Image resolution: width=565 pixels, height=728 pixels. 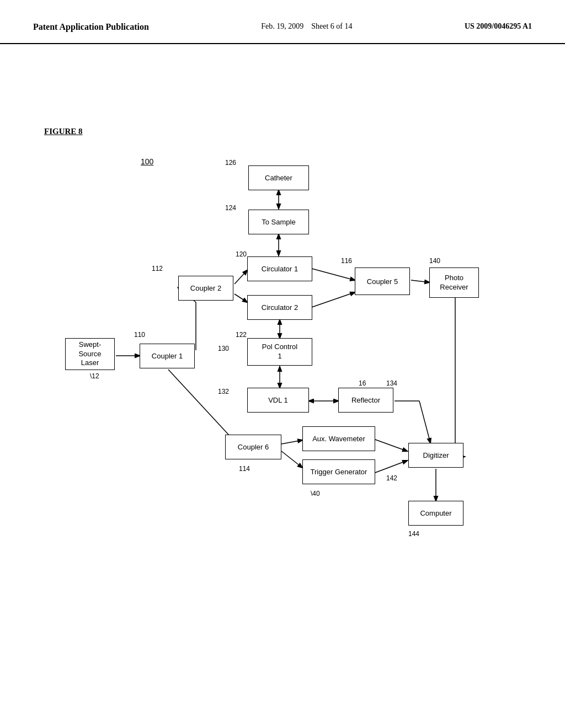 I want to click on box-photo-receiver: PhotoReceiver, so click(x=454, y=282).